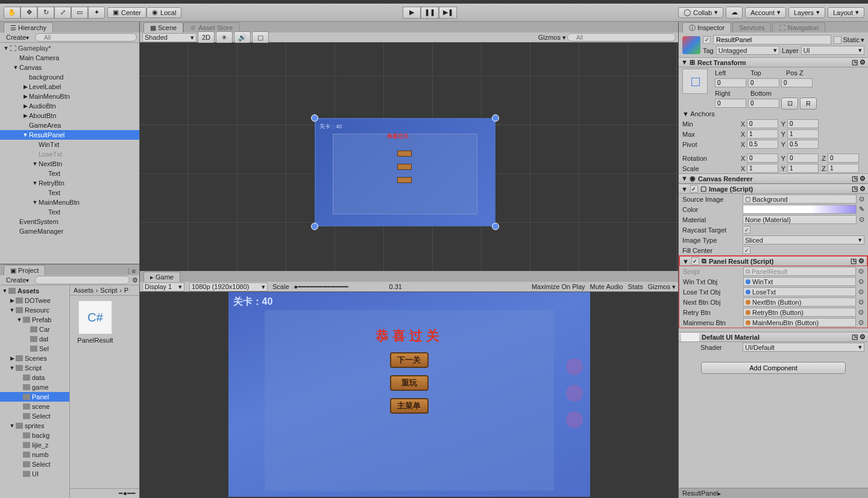 This screenshot has width=868, height=498. What do you see at coordinates (803, 158) in the screenshot?
I see `rot-y` at bounding box center [803, 158].